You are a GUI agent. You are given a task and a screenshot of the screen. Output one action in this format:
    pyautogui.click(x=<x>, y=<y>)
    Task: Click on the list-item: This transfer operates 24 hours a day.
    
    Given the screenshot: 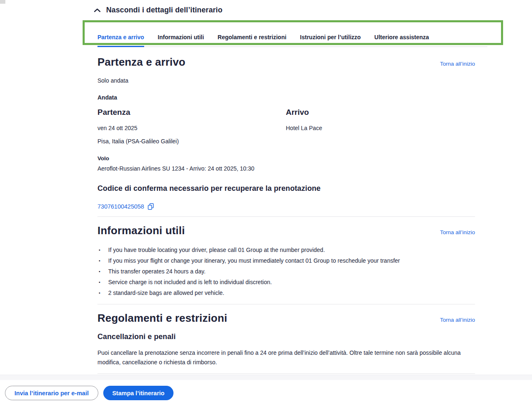 What is the action you would take?
    pyautogui.click(x=286, y=271)
    